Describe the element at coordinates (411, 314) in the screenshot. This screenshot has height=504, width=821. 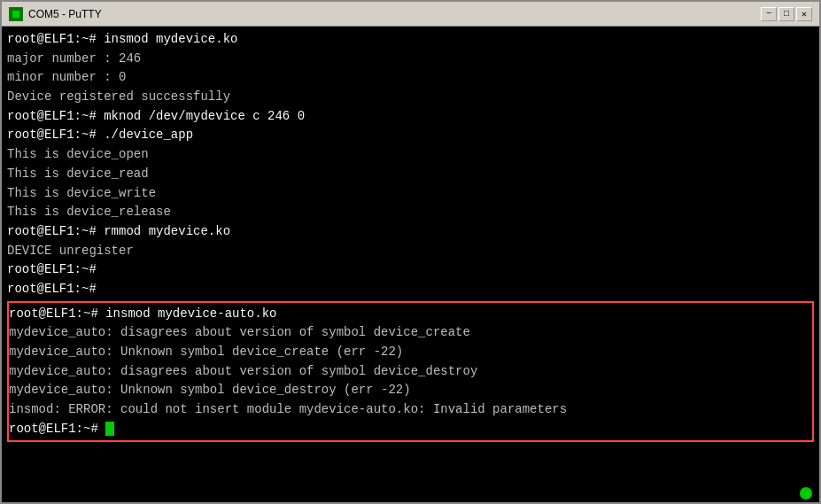
I see `error-command-line: root@ELF1:~# insmod mydevice-auto.ko` at that location.